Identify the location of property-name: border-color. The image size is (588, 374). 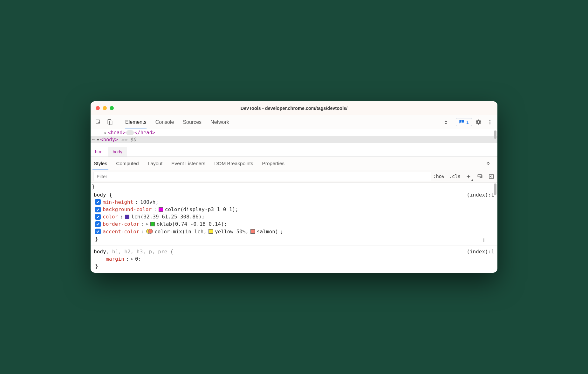
(121, 224).